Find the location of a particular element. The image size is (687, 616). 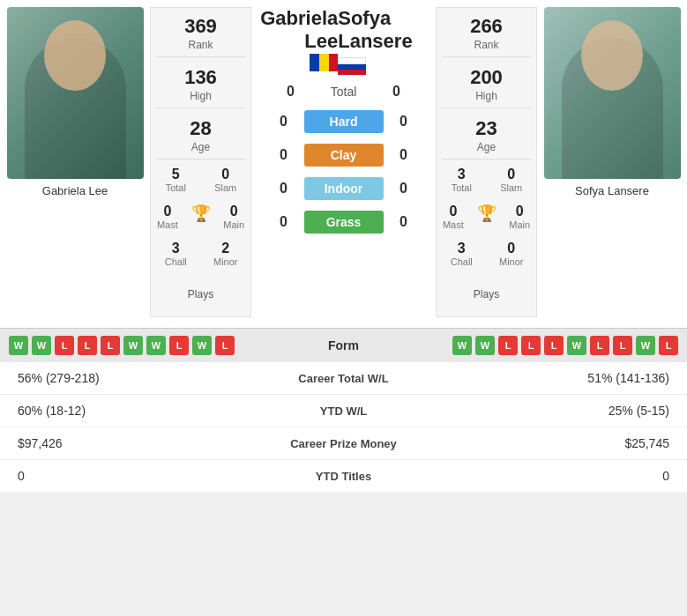

right-minor-cell: 0 Minor is located at coordinates (512, 254).